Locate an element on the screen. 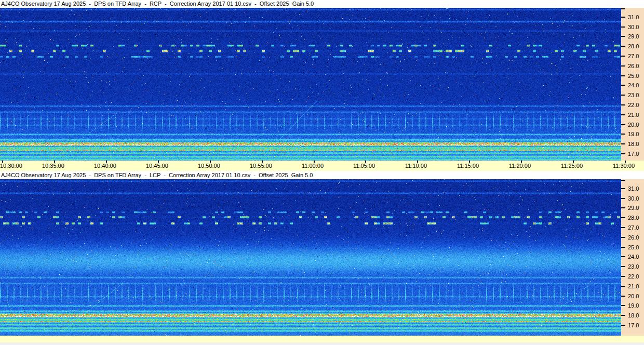 This screenshot has width=644, height=345. time-tick-label: 10:55:00 is located at coordinates (261, 166).